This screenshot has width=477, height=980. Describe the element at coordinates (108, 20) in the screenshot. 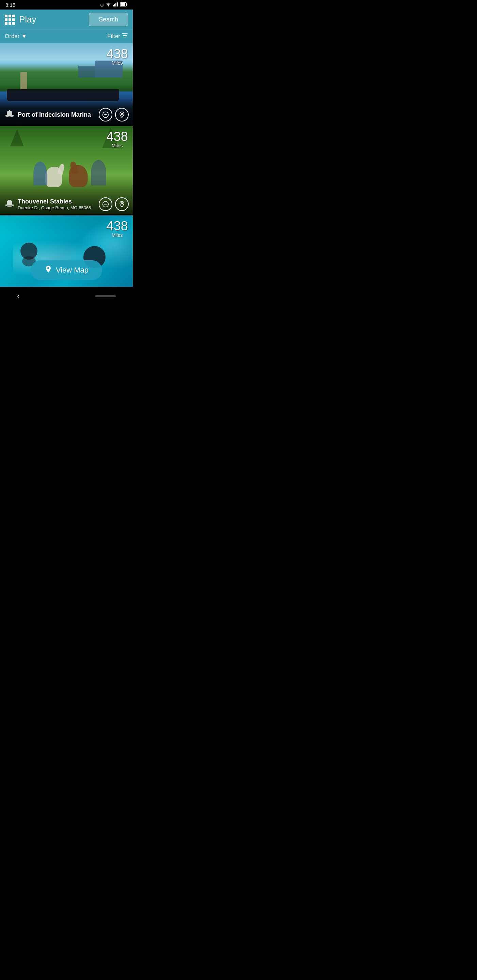

I see `search-button: Search` at that location.